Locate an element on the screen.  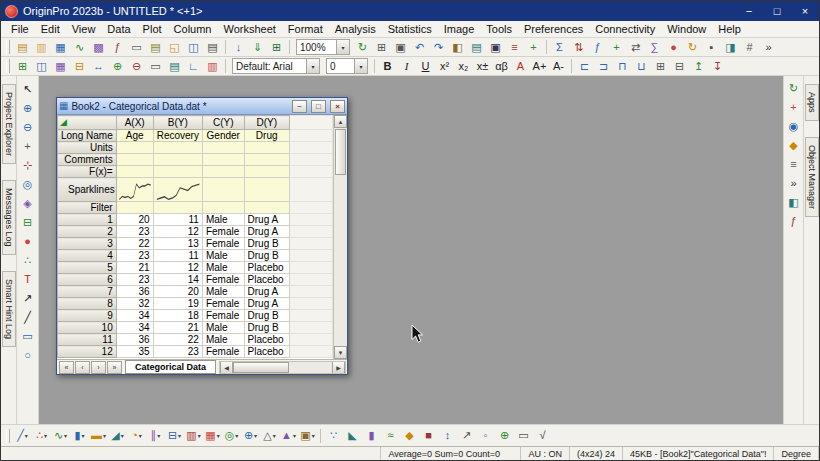
row-number: 5 is located at coordinates (88, 268).